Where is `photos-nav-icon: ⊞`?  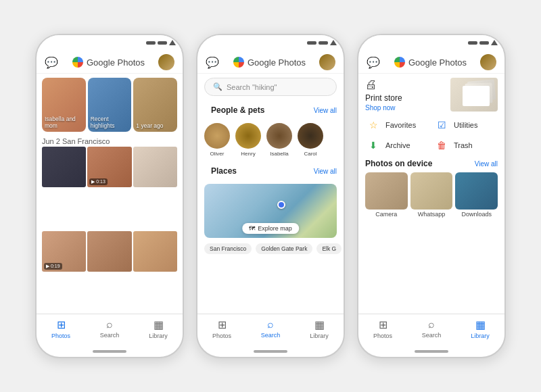
photos-nav-icon: ⊞ is located at coordinates (61, 324).